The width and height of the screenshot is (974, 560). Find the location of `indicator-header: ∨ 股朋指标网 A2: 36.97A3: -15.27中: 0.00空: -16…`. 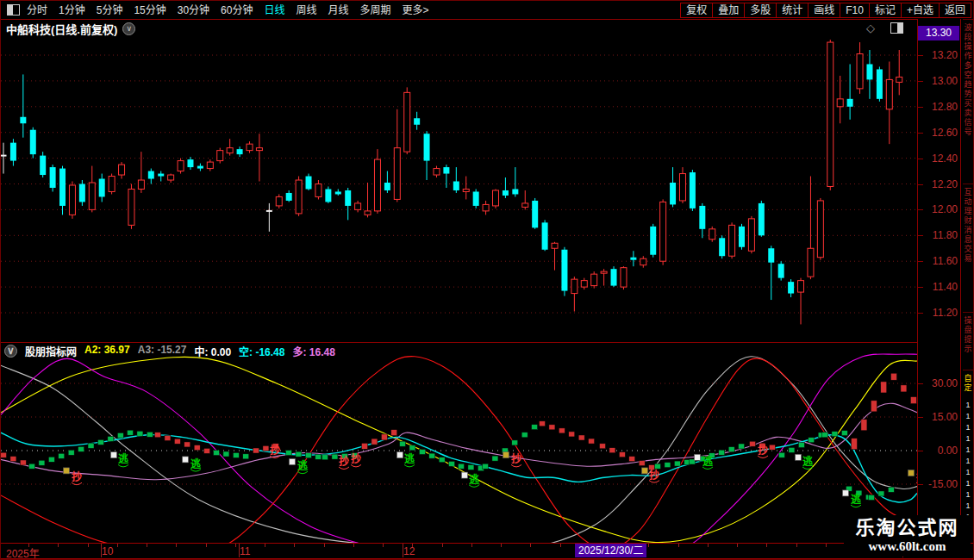

indicator-header: ∨ 股朋指标网 A2: 36.97A3: -15.27中: 0.00空: -16… is located at coordinates (170, 352).